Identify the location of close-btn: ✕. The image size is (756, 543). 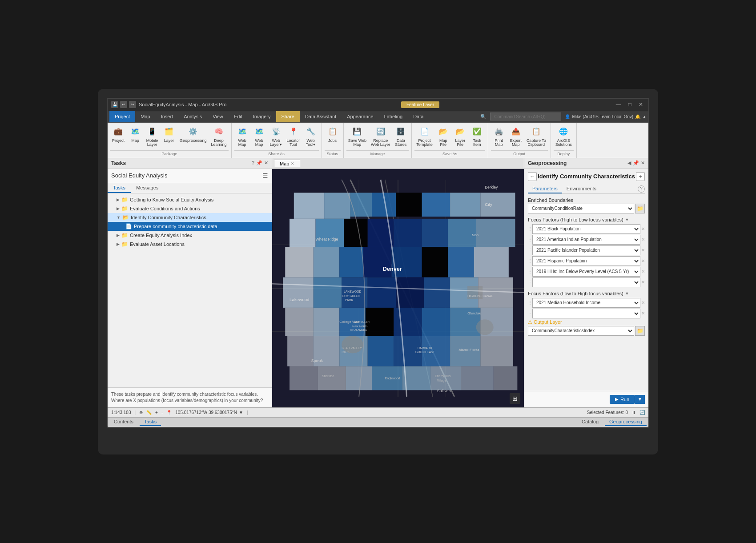
(641, 105).